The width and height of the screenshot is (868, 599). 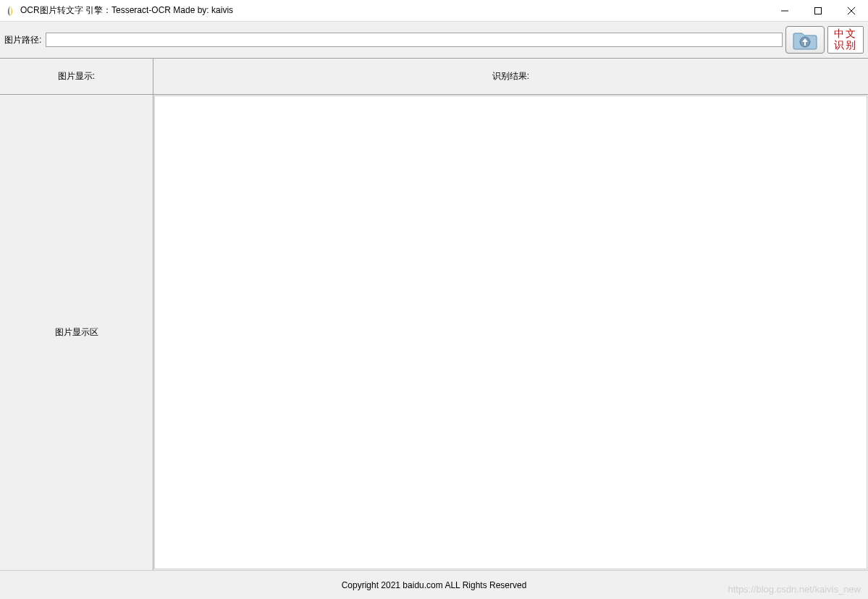 I want to click on image-display-area: 图片显示区, so click(x=77, y=333).